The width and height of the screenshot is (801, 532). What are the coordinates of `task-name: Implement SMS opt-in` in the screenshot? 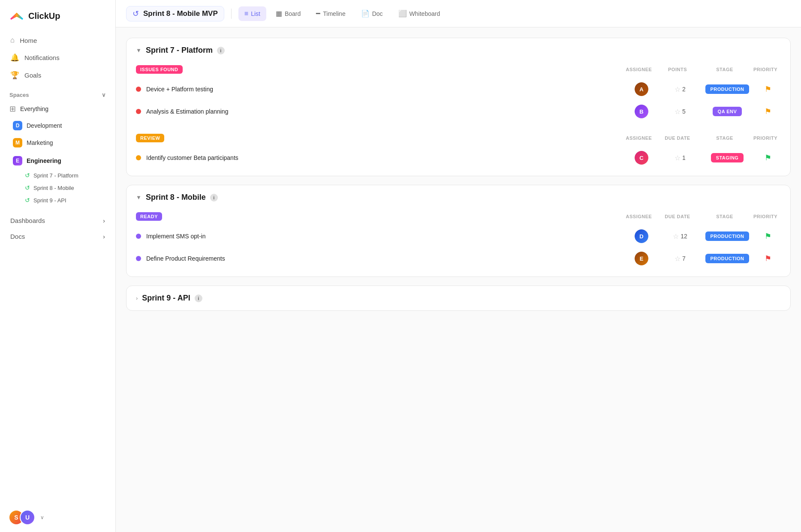 It's located at (384, 236).